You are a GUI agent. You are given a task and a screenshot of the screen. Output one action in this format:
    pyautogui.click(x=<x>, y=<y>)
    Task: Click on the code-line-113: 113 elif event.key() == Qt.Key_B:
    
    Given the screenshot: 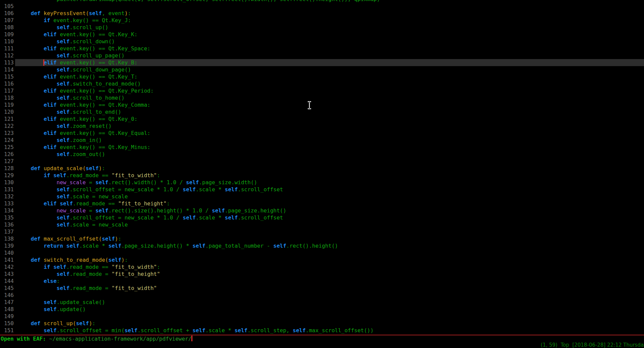 What is the action you would take?
    pyautogui.click(x=322, y=62)
    